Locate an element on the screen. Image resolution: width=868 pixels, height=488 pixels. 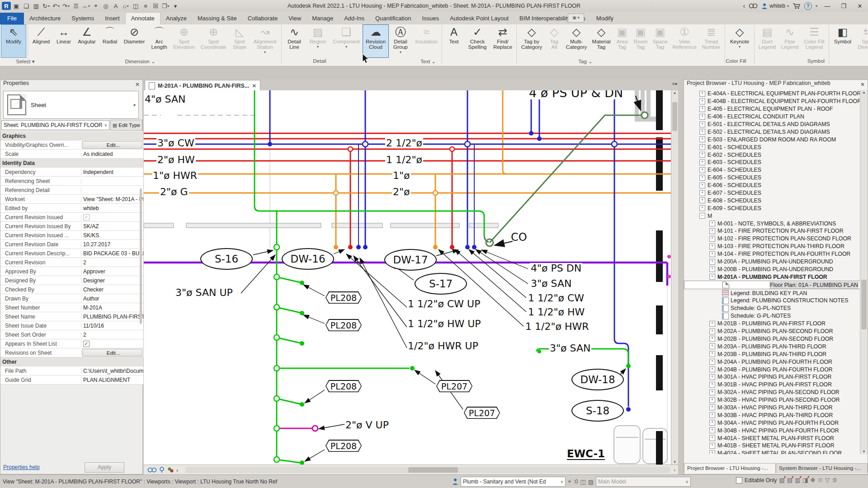
tree-item: + M-001 - NOTE, SYMBOLS, & ABBREVIATIONS is located at coordinates (772, 223).